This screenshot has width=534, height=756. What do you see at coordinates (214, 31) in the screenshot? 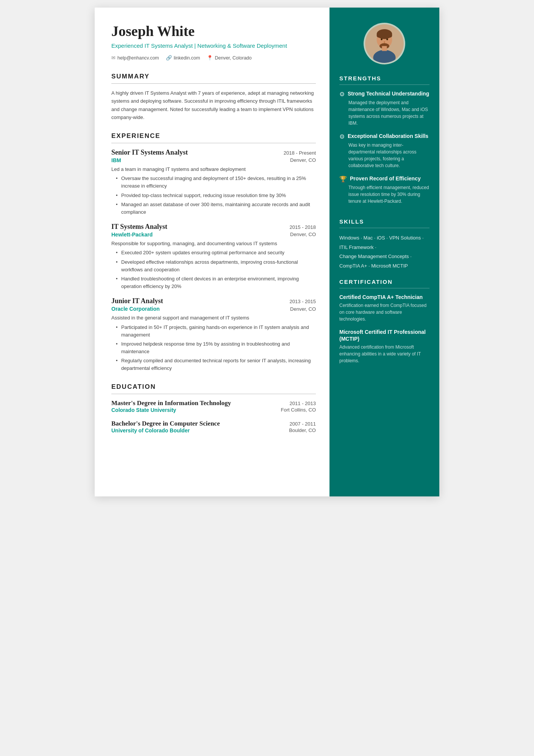
I see `candidate-name: Joseph White` at bounding box center [214, 31].